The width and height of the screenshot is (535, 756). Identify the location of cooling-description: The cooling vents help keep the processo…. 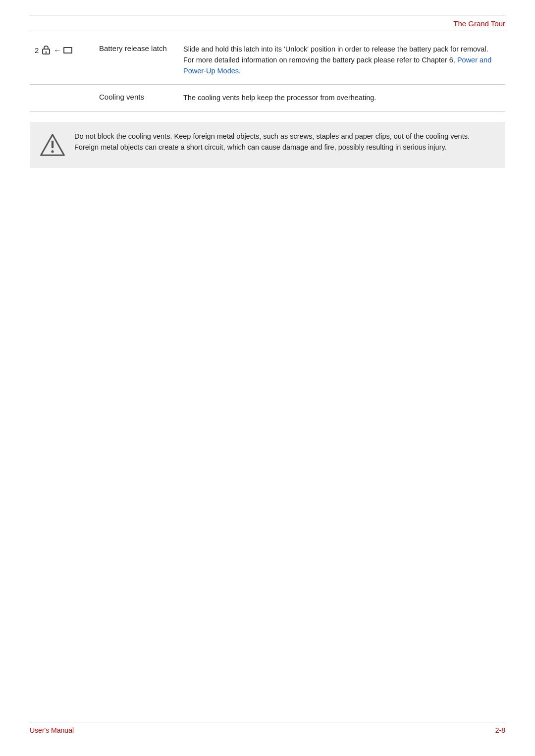
(279, 98).